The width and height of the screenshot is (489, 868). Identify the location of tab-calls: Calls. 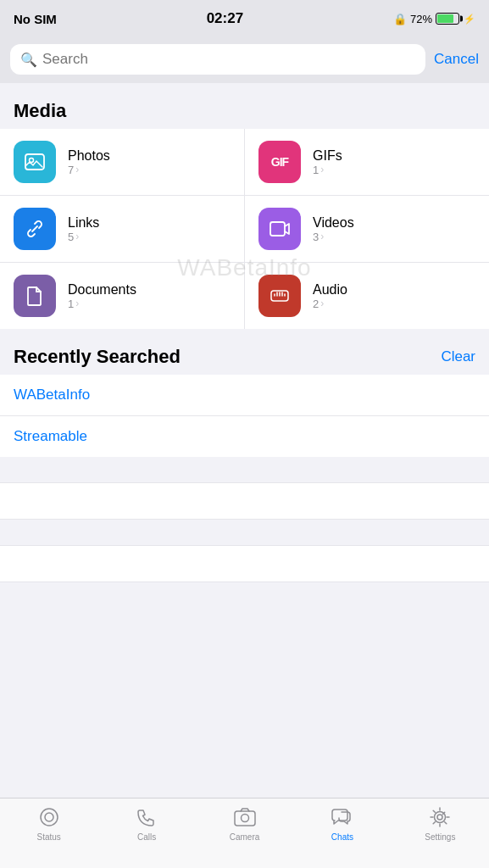
(146, 824).